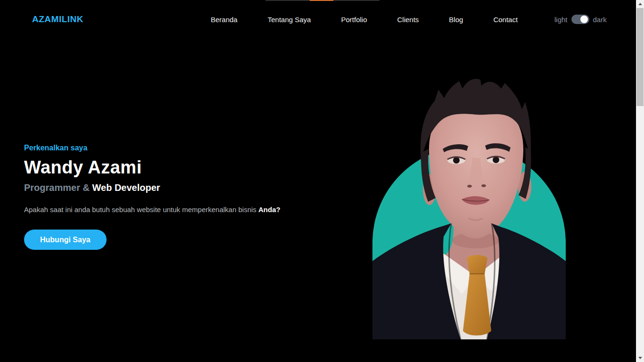 This screenshot has width=644, height=362. I want to click on scroll-down-button, so click(640, 358).